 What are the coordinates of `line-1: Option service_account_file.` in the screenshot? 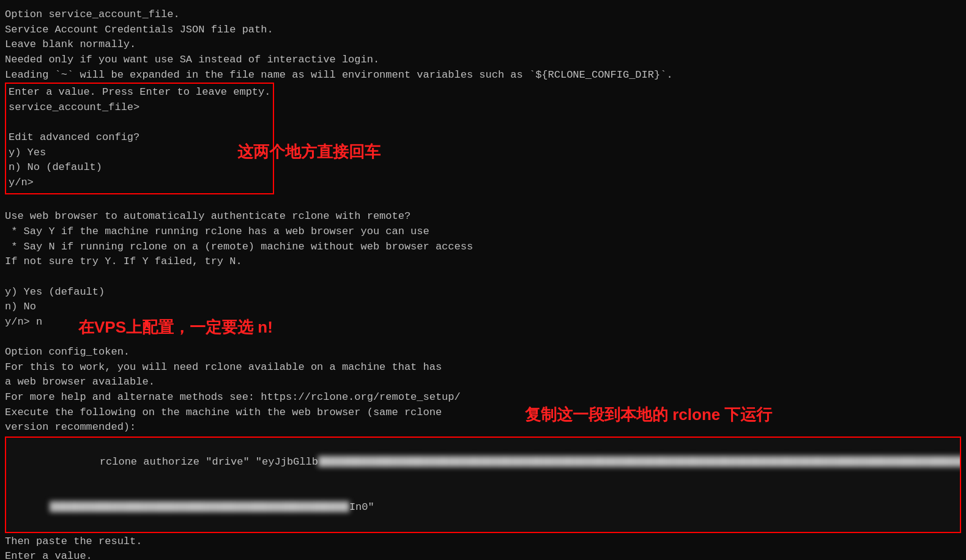 It's located at (483, 15).